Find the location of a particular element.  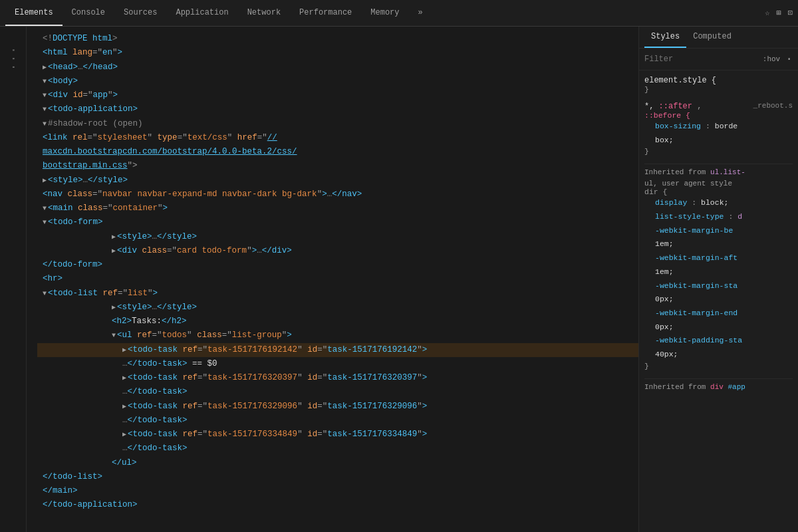

line-head: <head>…</head> is located at coordinates (338, 68).